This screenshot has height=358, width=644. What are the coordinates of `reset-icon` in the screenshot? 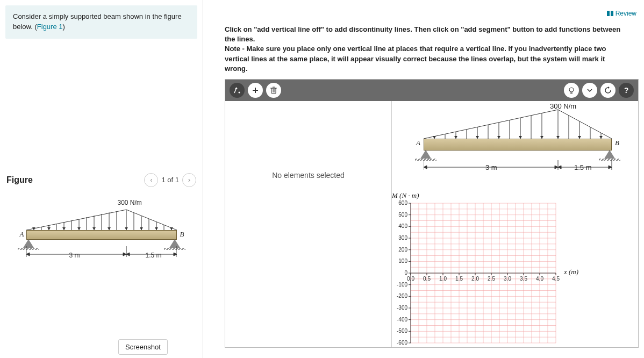 It's located at (608, 90).